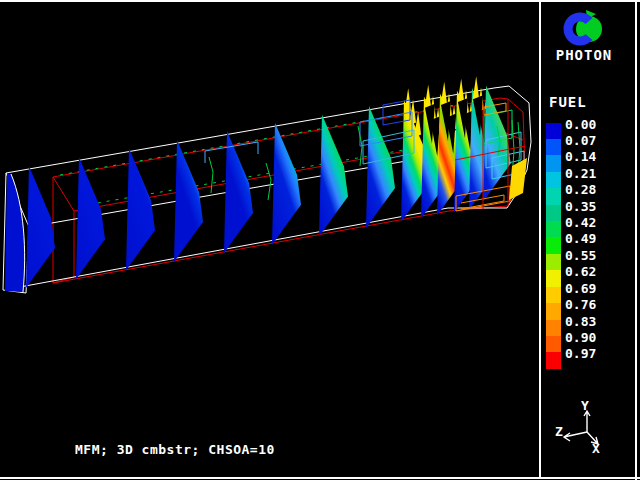 The height and width of the screenshot is (480, 640). I want to click on legend-value: 0.49, so click(587, 239).